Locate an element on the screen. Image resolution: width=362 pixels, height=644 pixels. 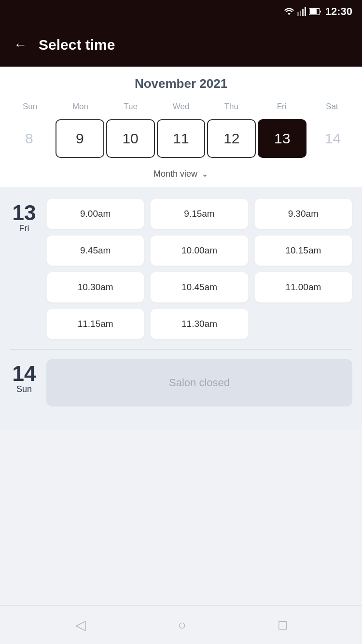
day-label-13: 13Fri is located at coordinates (24, 269).